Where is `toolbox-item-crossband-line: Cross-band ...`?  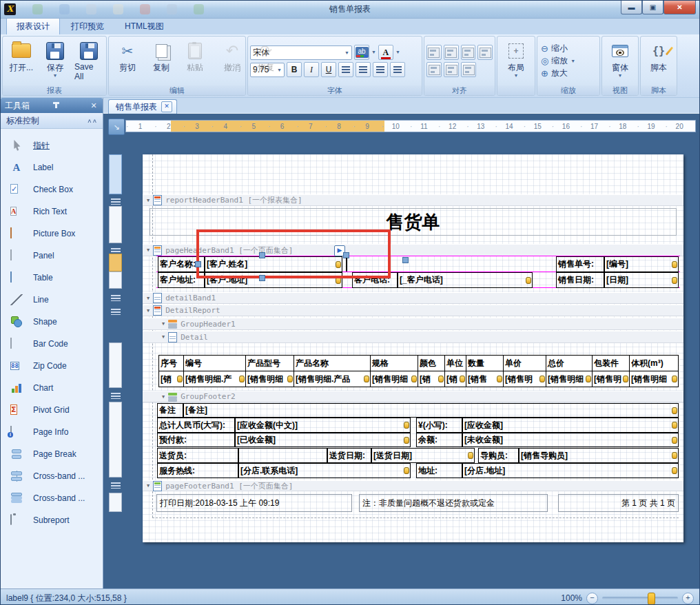
toolbox-item-crossband-line: Cross-band ... is located at coordinates (52, 476).